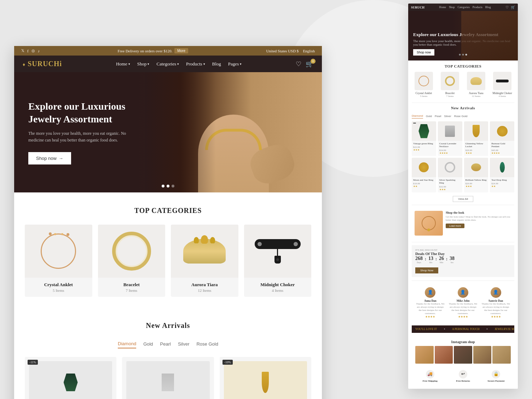 The image size is (532, 399). What do you see at coordinates (429, 116) in the screenshot?
I see `back-tab-gold: Gold` at bounding box center [429, 116].